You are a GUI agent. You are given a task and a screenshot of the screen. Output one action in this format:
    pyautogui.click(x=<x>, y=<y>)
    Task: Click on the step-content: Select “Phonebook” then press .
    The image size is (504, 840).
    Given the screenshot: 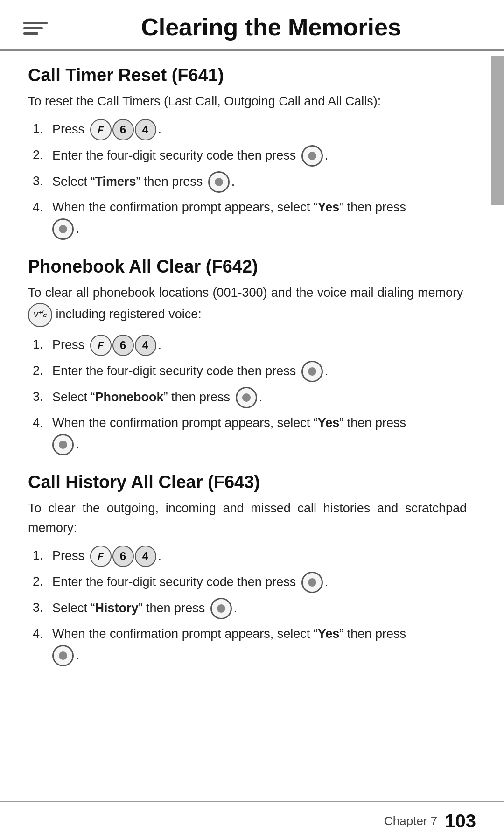 What is the action you would take?
    pyautogui.click(x=259, y=398)
    